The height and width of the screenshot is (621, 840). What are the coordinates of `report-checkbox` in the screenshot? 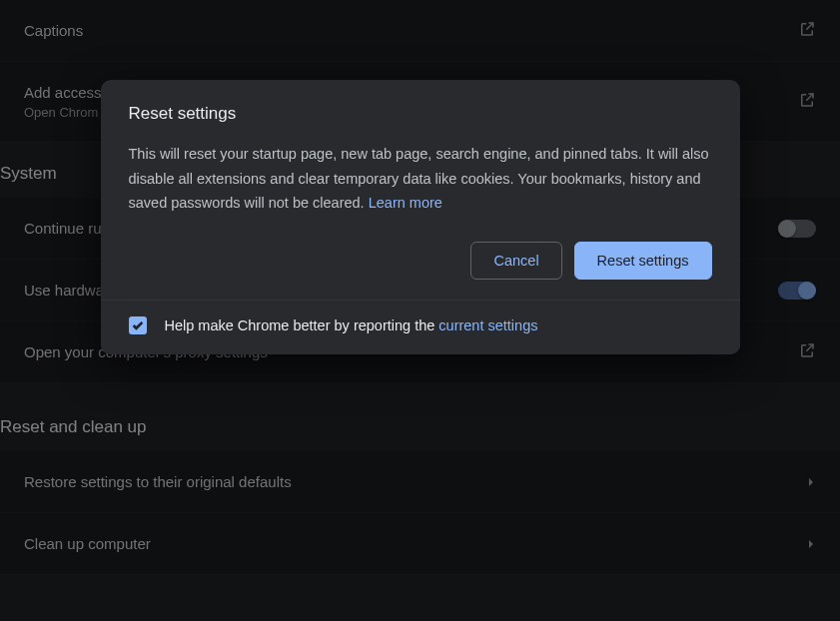 It's located at (138, 325).